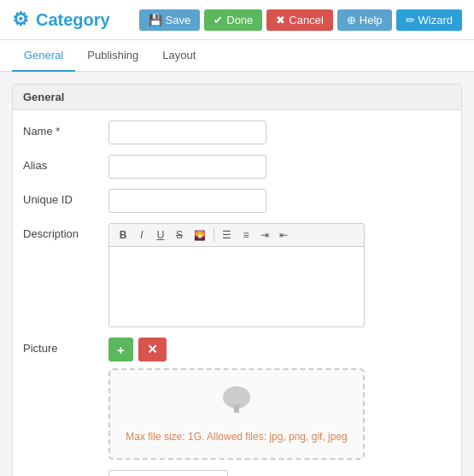 Image resolution: width=474 pixels, height=476 pixels. What do you see at coordinates (237, 21) in the screenshot?
I see `header: ⚙ Category 💾 Save ✔ Done ✖ Cancel ⊕ Help…` at bounding box center [237, 21].